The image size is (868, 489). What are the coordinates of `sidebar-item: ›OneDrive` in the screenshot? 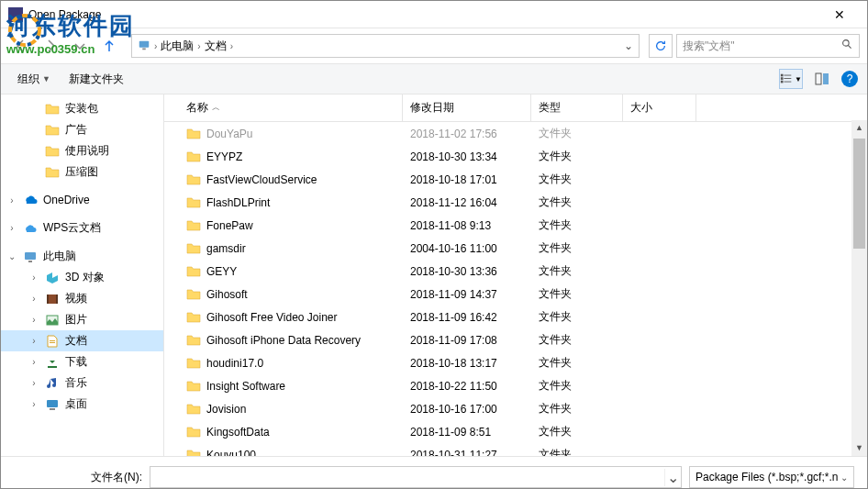 It's located at (83, 200).